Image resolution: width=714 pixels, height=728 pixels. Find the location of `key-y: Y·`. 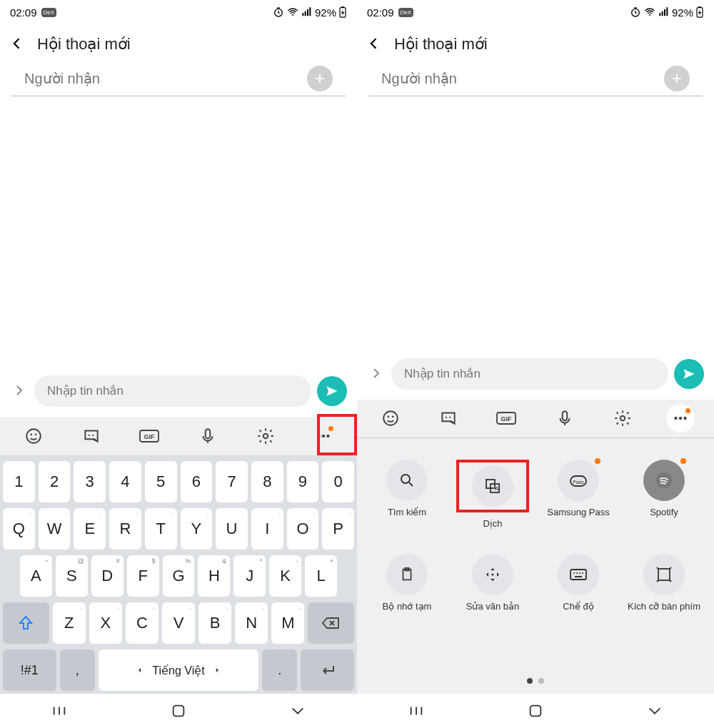

key-y: Y· is located at coordinates (197, 529).